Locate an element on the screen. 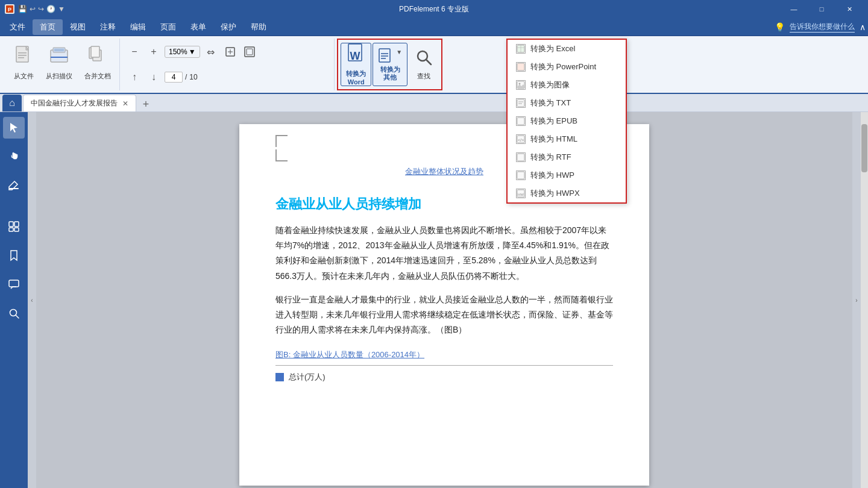  convert-rtf-item: 转换为 RTF is located at coordinates (567, 157).